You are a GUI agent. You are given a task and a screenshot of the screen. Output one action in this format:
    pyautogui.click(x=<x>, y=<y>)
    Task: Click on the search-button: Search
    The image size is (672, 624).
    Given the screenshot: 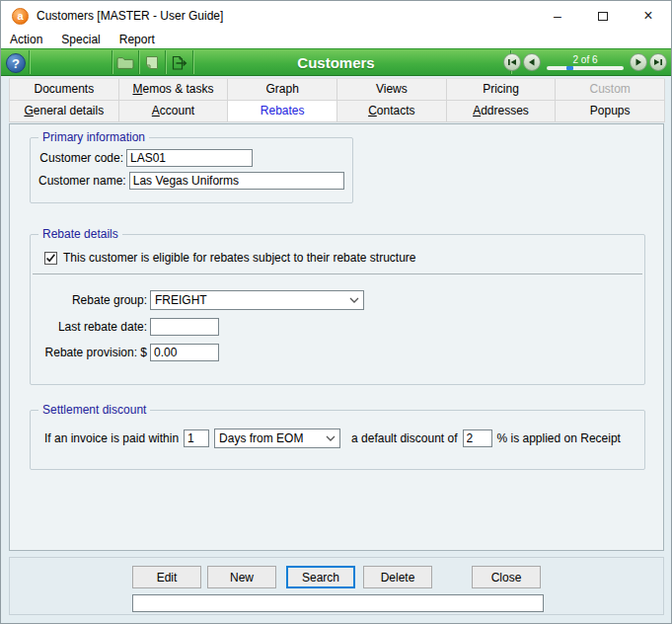 What is the action you would take?
    pyautogui.click(x=321, y=577)
    